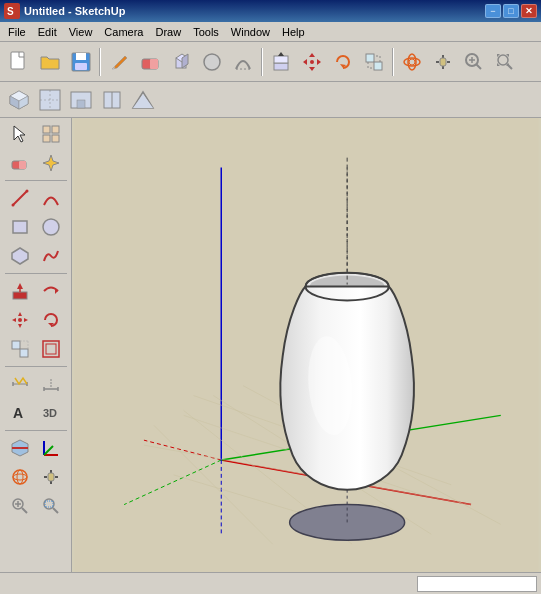  What do you see at coordinates (150, 62) in the screenshot?
I see `eraser-button` at bounding box center [150, 62].